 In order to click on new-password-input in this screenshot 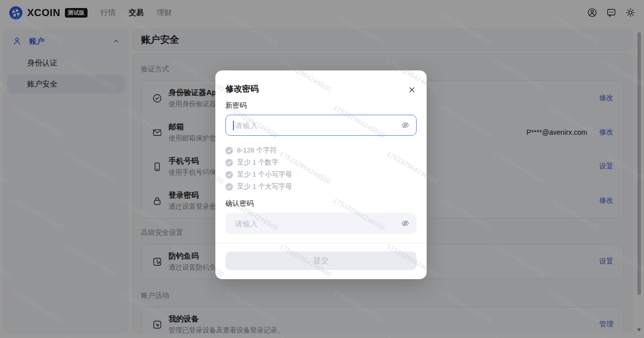, I will do `click(315, 126)`.